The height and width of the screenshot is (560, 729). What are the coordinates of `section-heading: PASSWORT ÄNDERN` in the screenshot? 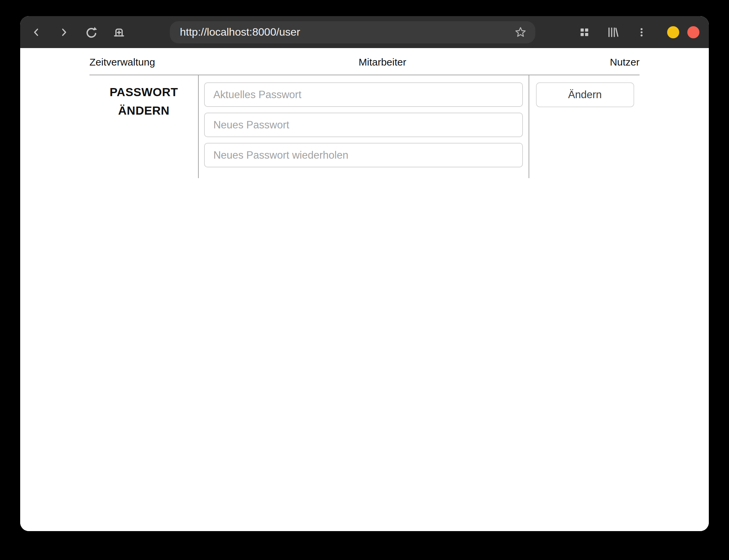 It's located at (144, 101).